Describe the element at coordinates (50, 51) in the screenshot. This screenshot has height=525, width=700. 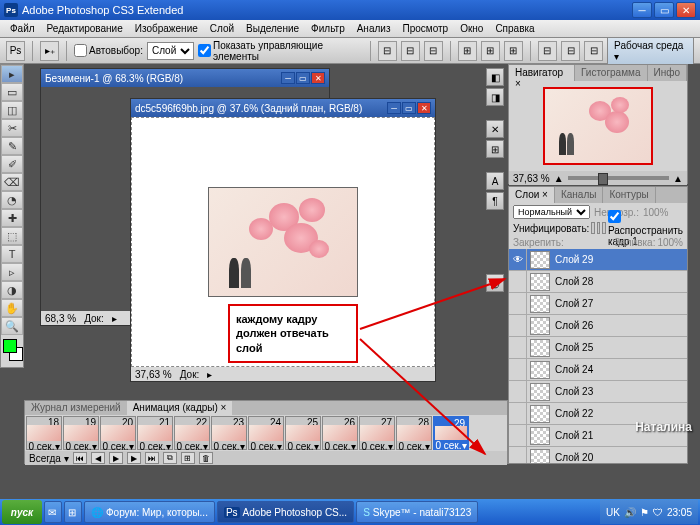
I see `move-tool-icon: ▸₊` at that location.